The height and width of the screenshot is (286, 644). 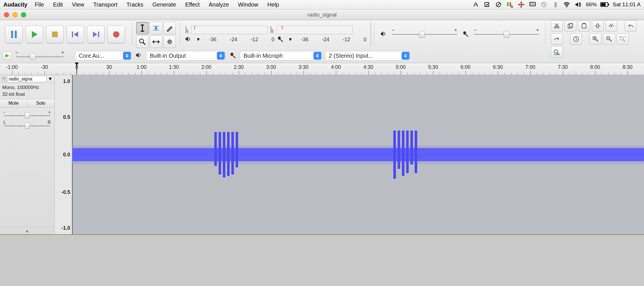 I want to click on fit-selection-button, so click(x=623, y=39).